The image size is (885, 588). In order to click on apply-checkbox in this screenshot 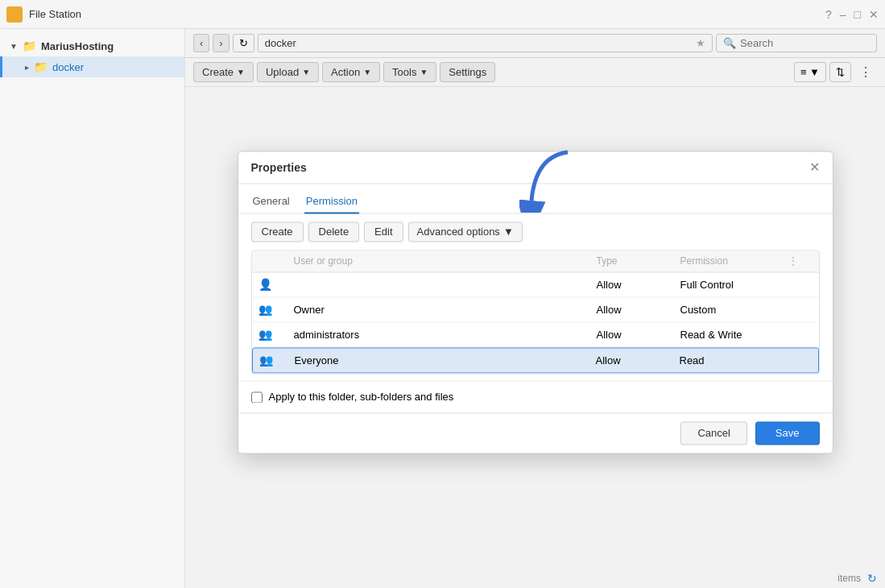, I will do `click(257, 397)`.